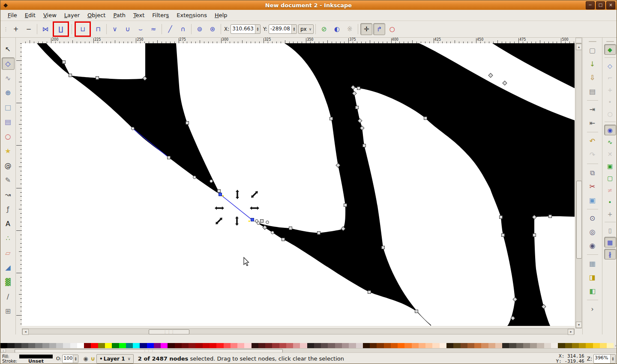 The height and width of the screenshot is (364, 617). What do you see at coordinates (324, 29) in the screenshot?
I see `edit-clipping-path-button: ⊘` at bounding box center [324, 29].